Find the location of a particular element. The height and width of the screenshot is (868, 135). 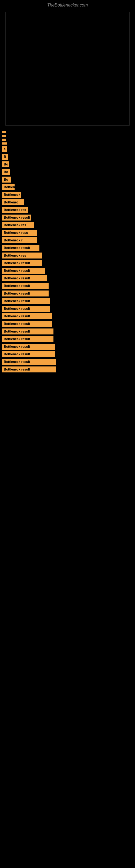

site-title: TheBottlenecker.com is located at coordinates (68, 5).